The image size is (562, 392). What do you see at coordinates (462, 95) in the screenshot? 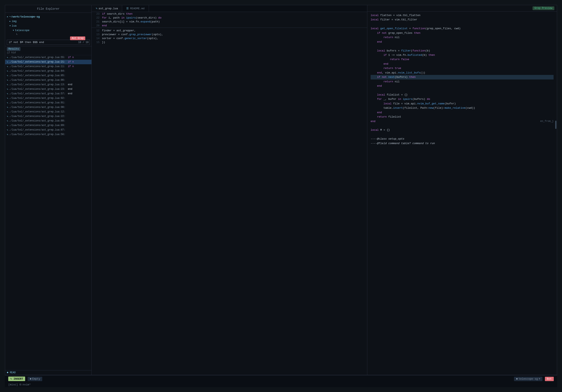
I see `preview-line: local filelist = {}` at bounding box center [462, 95].